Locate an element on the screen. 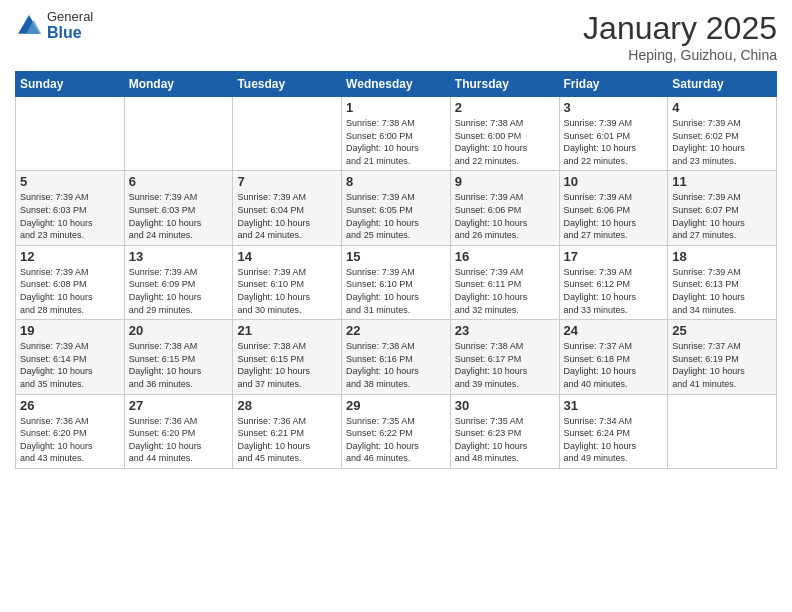 The width and height of the screenshot is (792, 612). day-info: Sunrise: 7:39 AM Sunset: 6:07 PM Dayligh… is located at coordinates (722, 216).